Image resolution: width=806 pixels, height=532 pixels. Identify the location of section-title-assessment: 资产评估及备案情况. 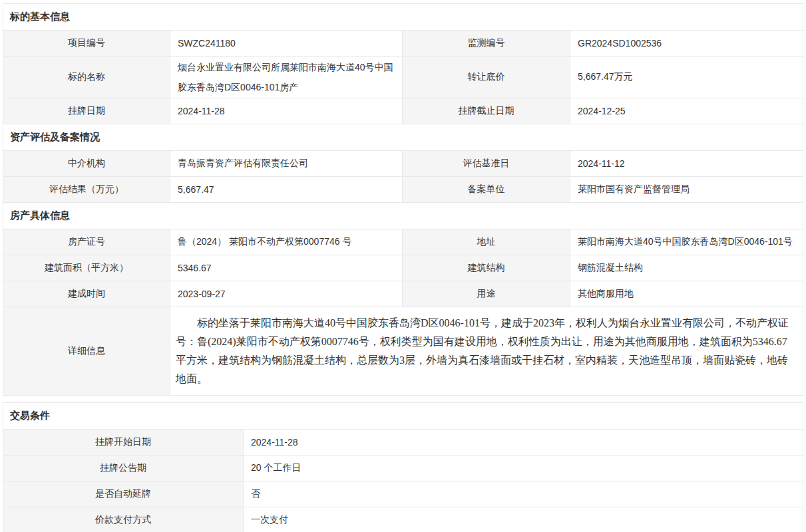
(403, 138).